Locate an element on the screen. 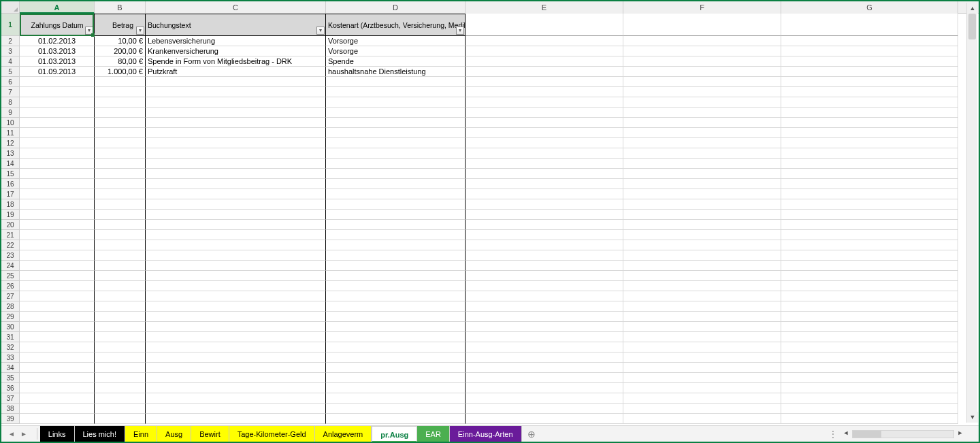  col-header-B: B is located at coordinates (120, 7).